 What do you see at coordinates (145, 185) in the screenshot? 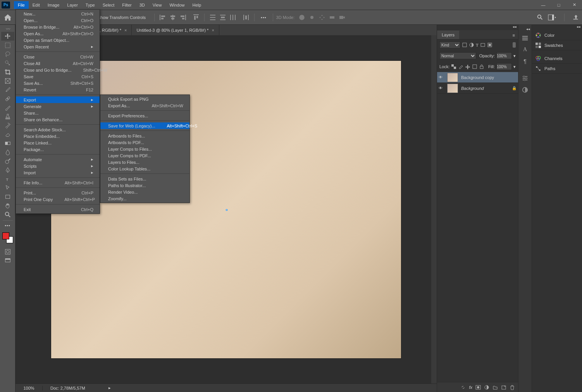
I see `menu-item: Paths to Illustrator...` at bounding box center [145, 185].